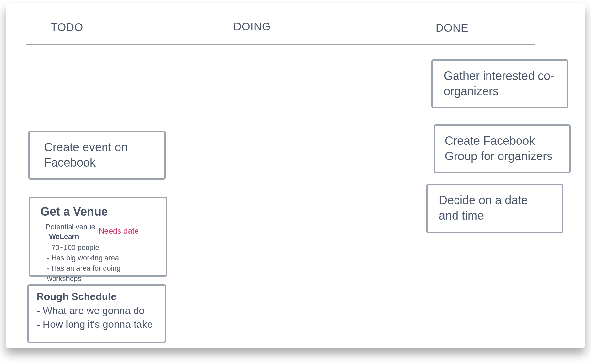  I want to click on card-title: Gather interested co-organizers, so click(500, 84).